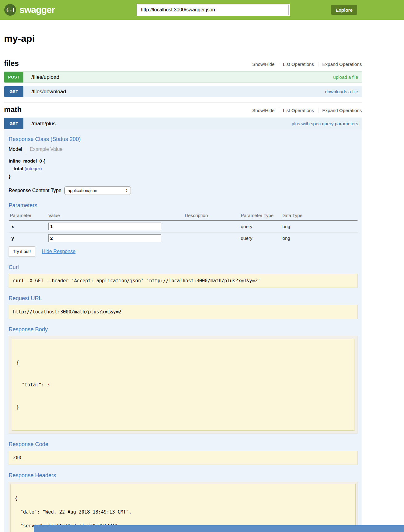 The image size is (404, 532). I want to click on response-headers-heading: Response Headers, so click(183, 475).